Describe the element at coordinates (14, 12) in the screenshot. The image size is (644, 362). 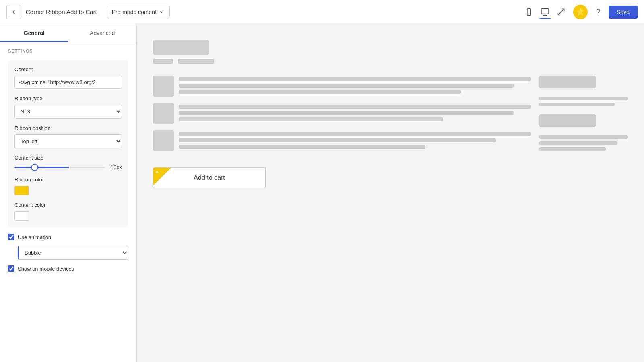
I see `back-button` at that location.